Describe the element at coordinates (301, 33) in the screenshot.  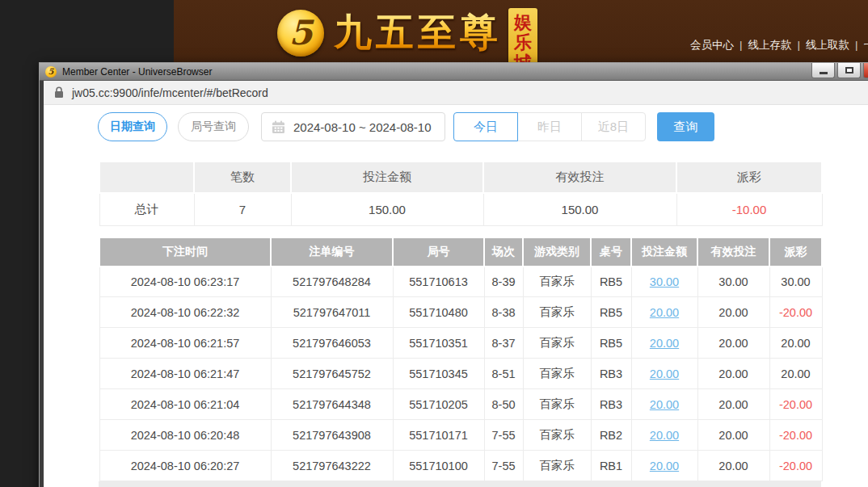
I see `brand-5-icon: 5` at that location.